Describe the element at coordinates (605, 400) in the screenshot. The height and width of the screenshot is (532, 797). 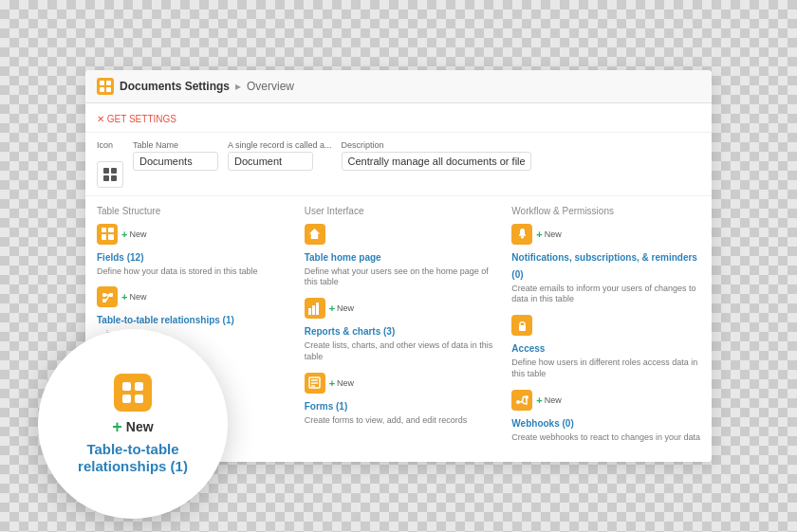
I see `card-webhooks-header: New` at that location.